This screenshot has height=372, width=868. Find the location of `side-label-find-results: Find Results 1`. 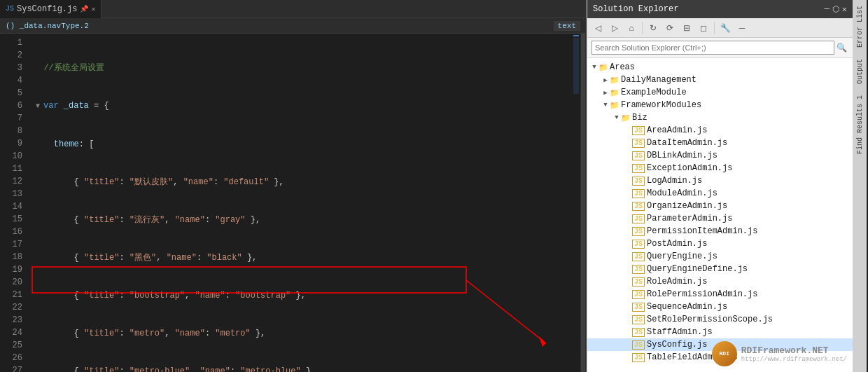

side-label-find-results: Find Results 1 is located at coordinates (860, 125).